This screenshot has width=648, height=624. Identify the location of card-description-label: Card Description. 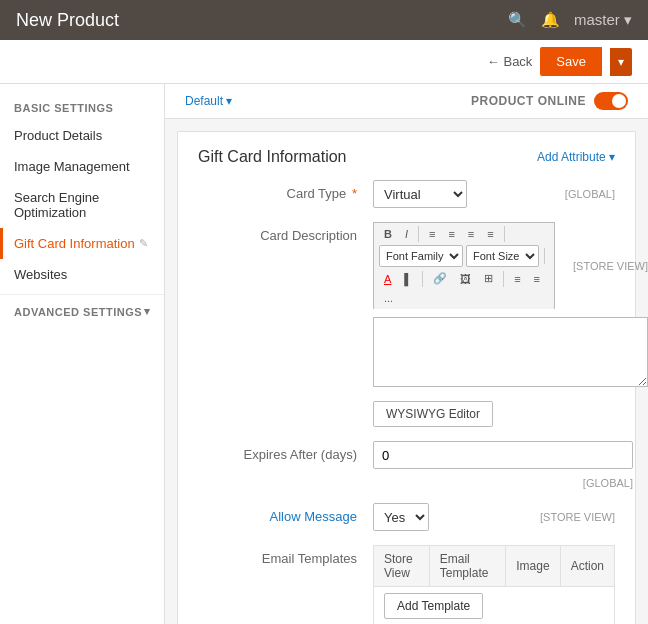
(286, 232).